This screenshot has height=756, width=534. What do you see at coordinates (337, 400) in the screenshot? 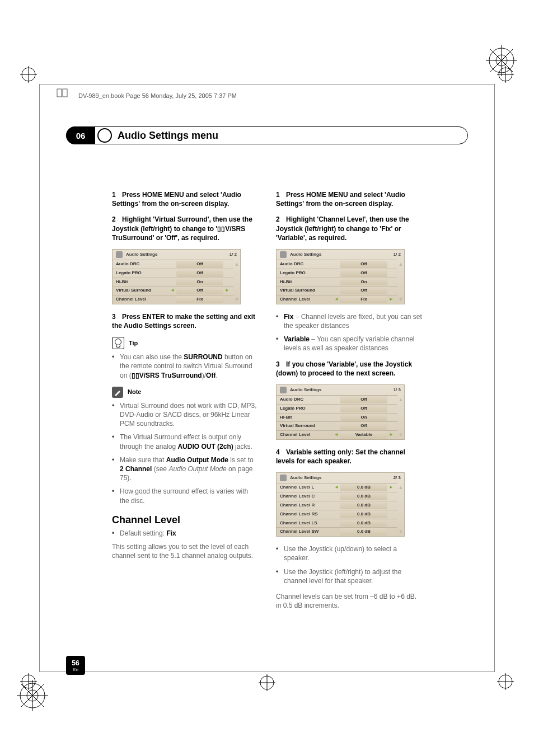
I see `settings-row: Audio DRCOff` at bounding box center [337, 400].